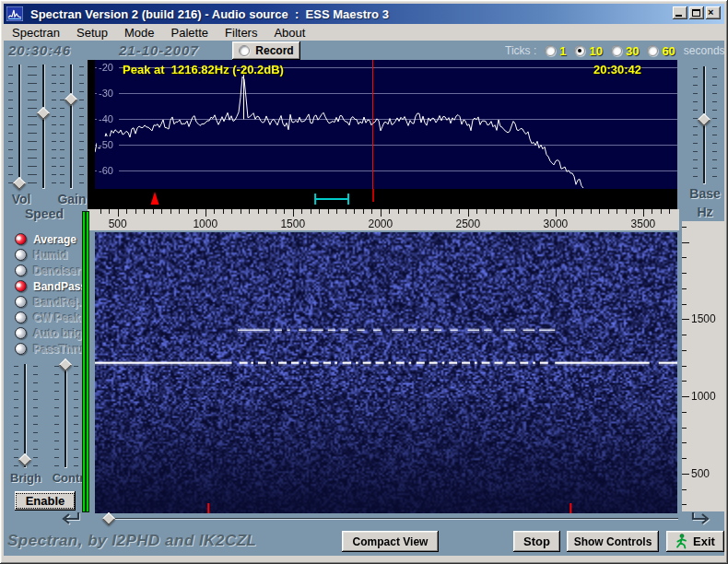  I want to click on marker-strip-canvas, so click(382, 199).